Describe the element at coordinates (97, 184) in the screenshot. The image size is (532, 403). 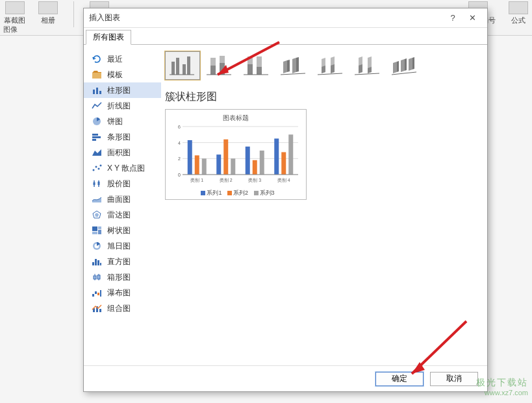
I see `stock-icon` at that location.